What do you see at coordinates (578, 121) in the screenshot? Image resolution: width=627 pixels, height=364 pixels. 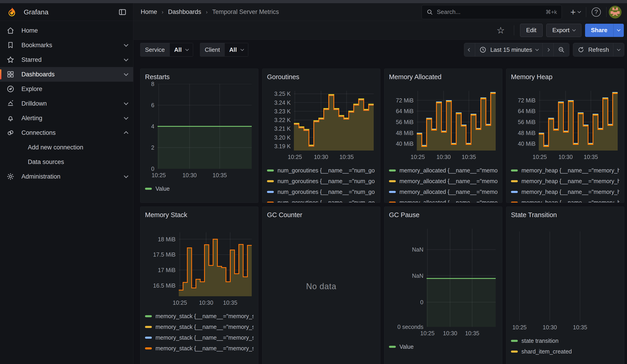 I see `memory_heap-chart-svg` at bounding box center [578, 121].